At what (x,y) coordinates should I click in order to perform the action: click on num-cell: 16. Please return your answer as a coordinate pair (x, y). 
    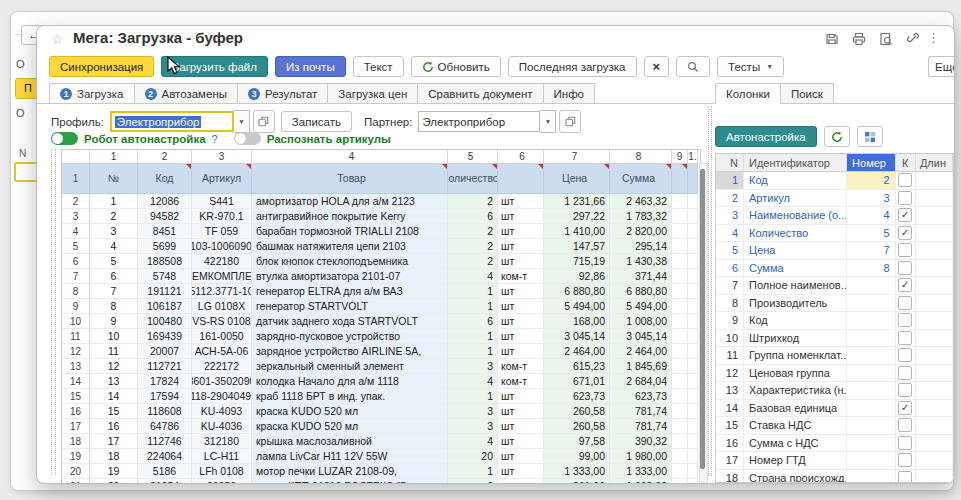
    Looking at the image, I should click on (114, 426).